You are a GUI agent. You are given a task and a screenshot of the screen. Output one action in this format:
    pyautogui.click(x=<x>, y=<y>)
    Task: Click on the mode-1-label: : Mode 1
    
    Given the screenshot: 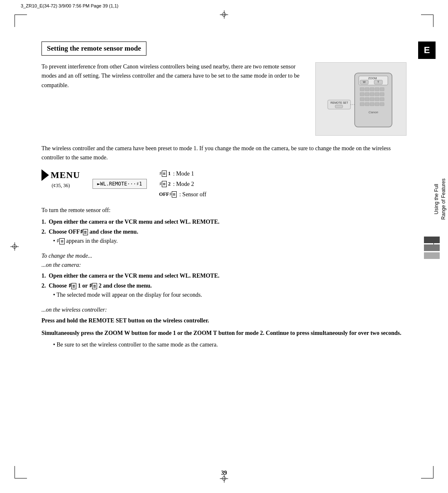 What is the action you would take?
    pyautogui.click(x=183, y=173)
    